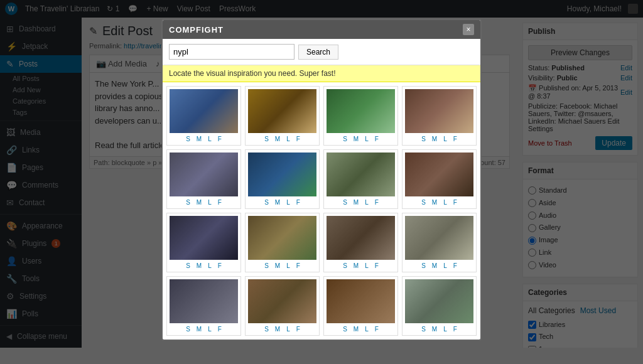 The image size is (643, 364). What do you see at coordinates (367, 329) in the screenshot?
I see `size-l-15: L` at bounding box center [367, 329].